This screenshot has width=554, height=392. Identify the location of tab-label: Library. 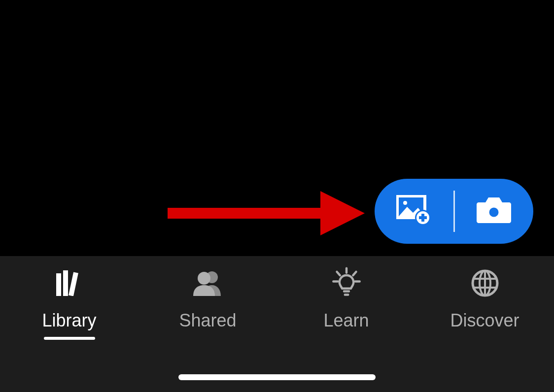
(69, 321).